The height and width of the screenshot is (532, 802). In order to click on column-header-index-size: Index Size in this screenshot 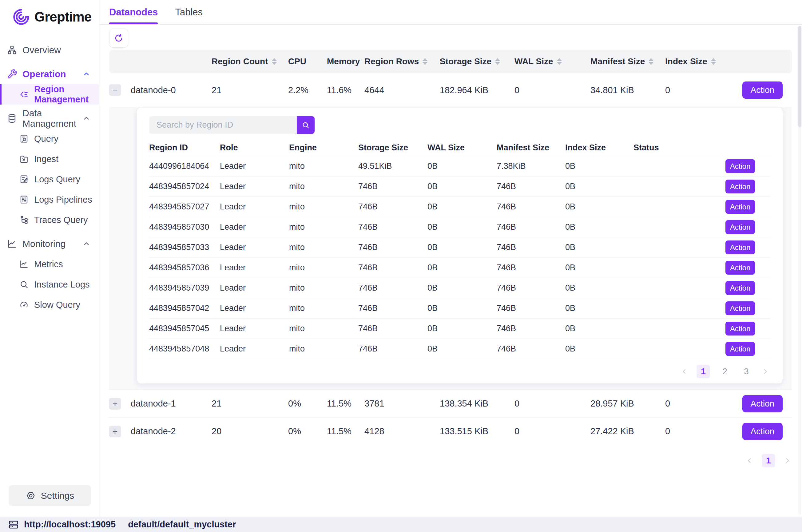, I will do `click(704, 62)`.